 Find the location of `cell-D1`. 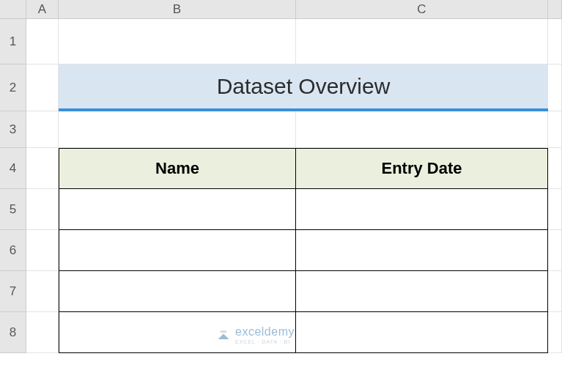

cell-D1 is located at coordinates (555, 42).